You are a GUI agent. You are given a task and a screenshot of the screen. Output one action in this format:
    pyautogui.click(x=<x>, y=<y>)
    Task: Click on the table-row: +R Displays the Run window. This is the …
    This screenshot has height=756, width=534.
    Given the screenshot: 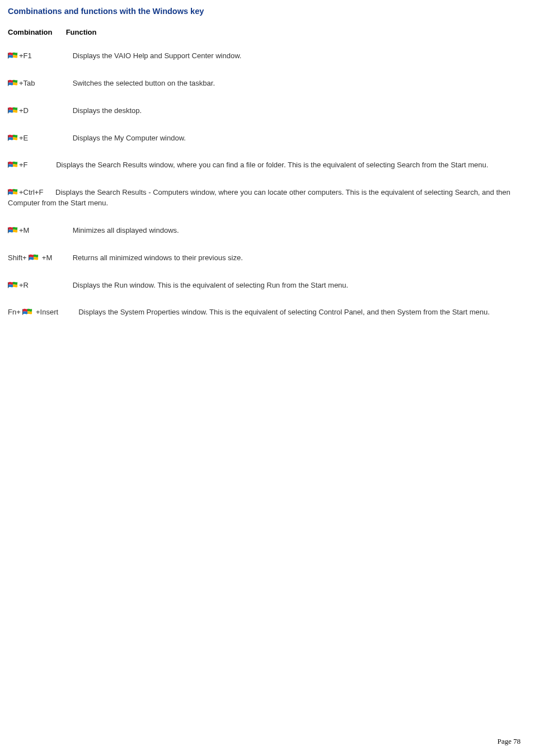 What is the action you would take?
    pyautogui.click(x=267, y=285)
    